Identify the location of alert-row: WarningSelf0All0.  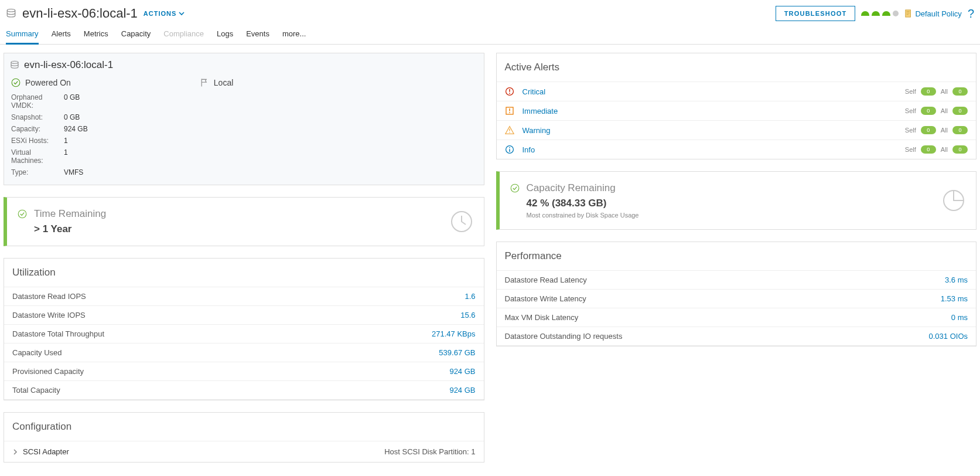
(737, 130).